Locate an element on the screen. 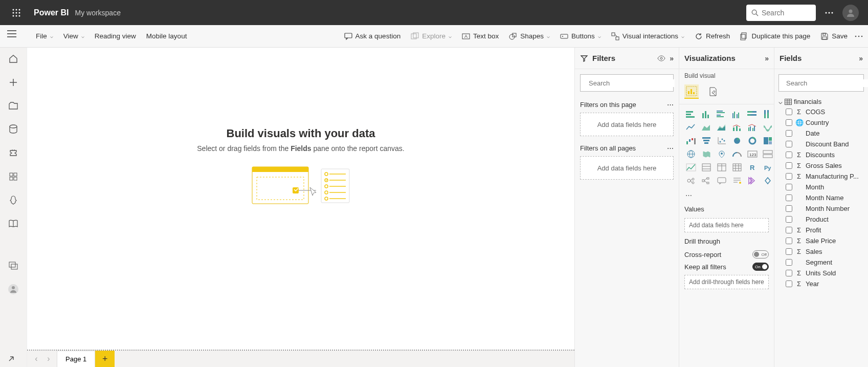 Image resolution: width=868 pixels, height=367 pixels. global-search is located at coordinates (781, 13).